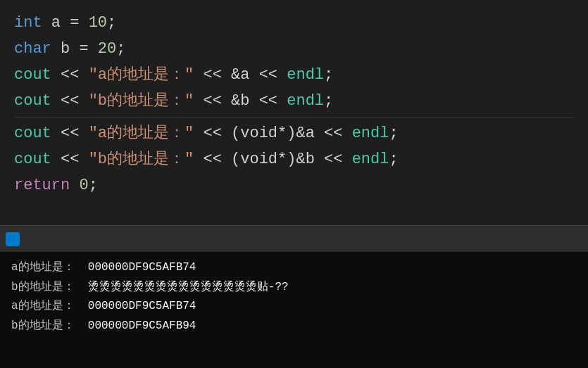 Image resolution: width=588 pixels, height=368 pixels. I want to click on output-value: 烫烫烫烫烫烫烫烫烫烫烫烫烫烫烫贴-??, so click(189, 287).